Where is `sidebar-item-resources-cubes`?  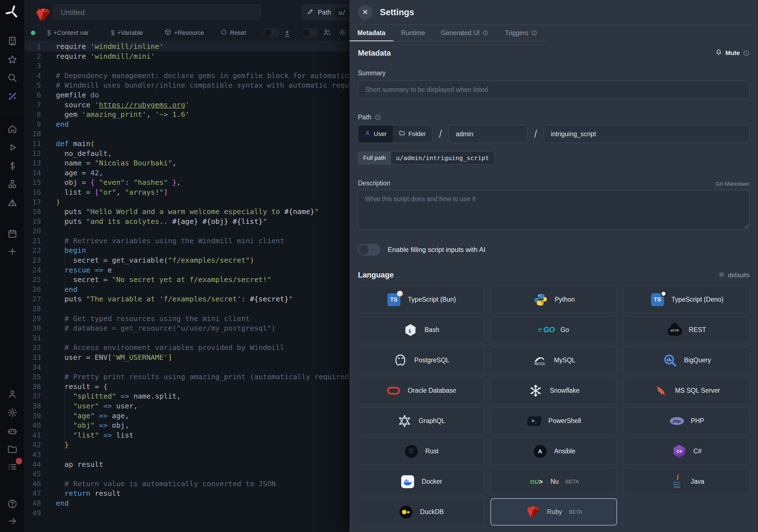
sidebar-item-resources-cubes is located at coordinates (13, 185).